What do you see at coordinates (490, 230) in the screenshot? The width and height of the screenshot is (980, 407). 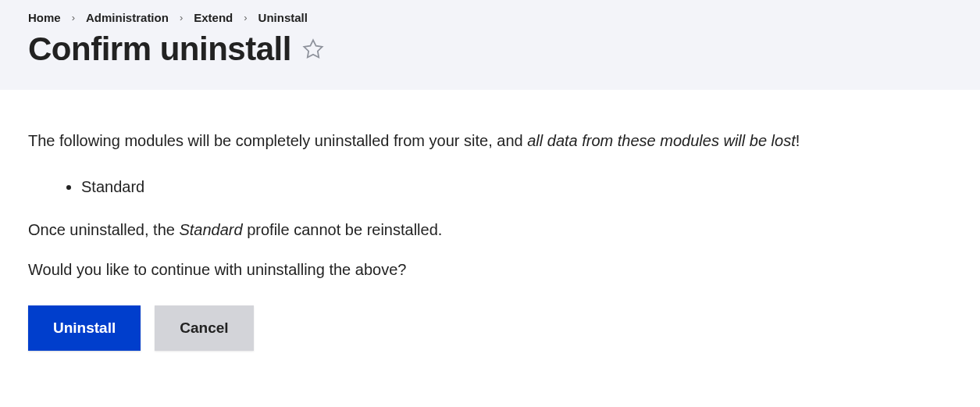 I see `reinstall-warning: Once uninstalled, the Standard profile c…` at bounding box center [490, 230].